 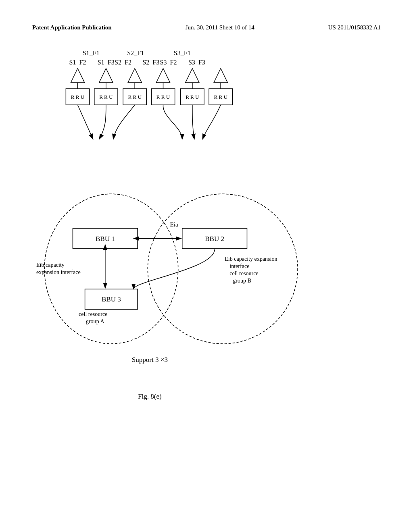 I want to click on s1f1-label: S1_F1, so click(x=91, y=53).